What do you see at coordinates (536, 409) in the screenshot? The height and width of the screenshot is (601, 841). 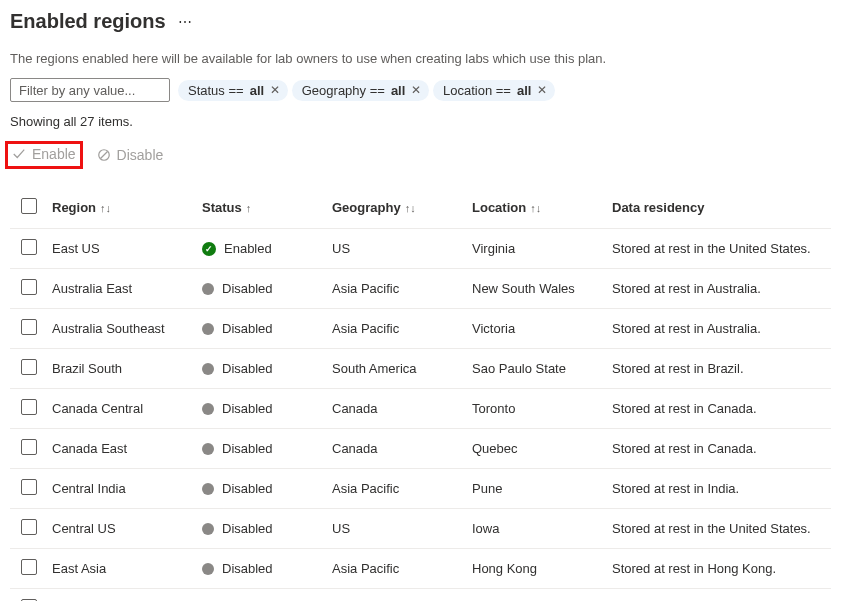 I see `cell-location: Toronto` at bounding box center [536, 409].